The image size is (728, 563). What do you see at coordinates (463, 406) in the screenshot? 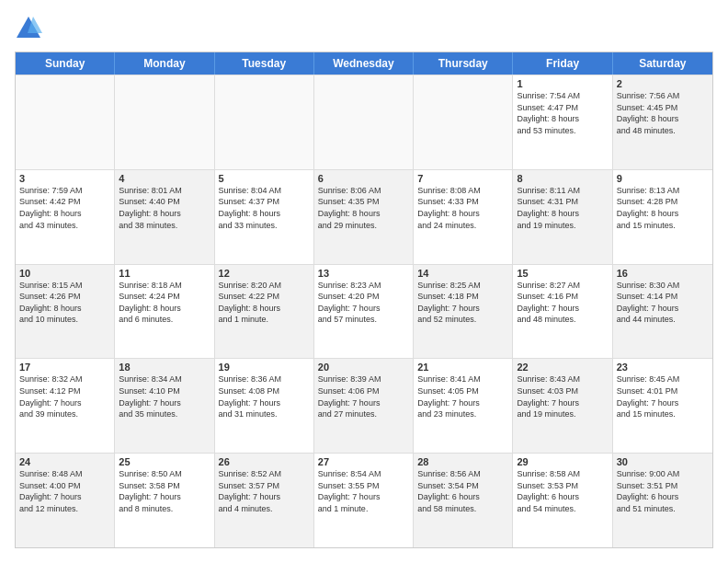
I see `day-cell-21: 21Sunrise: 8:41 AM Sunset: 4:05 PM Dayli…` at bounding box center [463, 406].